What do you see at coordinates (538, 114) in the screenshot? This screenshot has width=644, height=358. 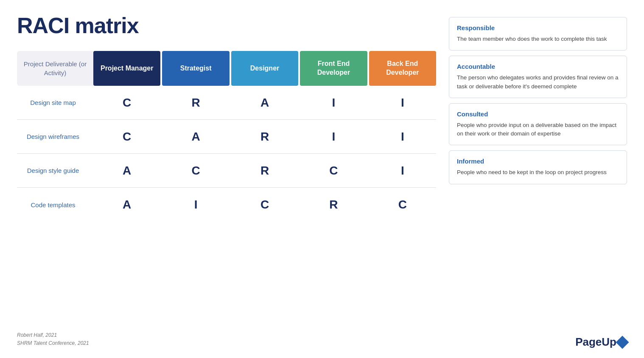 I see `legend-title-consulted: Consulted` at bounding box center [538, 114].